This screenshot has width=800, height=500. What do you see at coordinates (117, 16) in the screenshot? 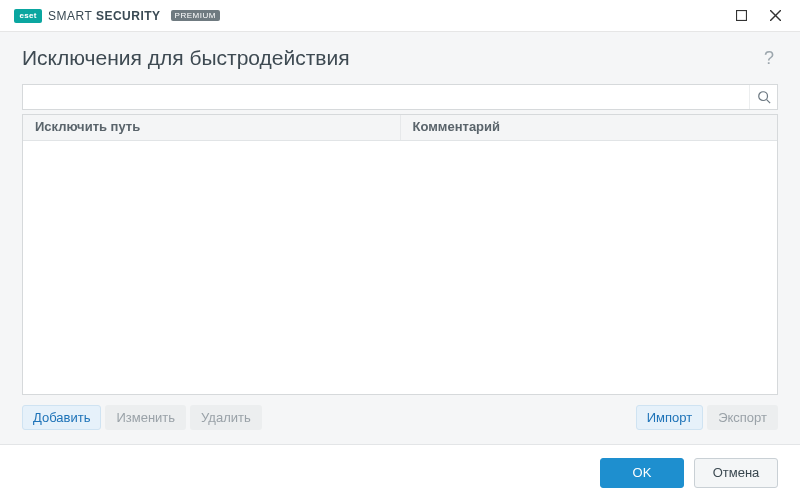
I see `brand: eset SMART SECURITY PREMIUM` at bounding box center [117, 16].